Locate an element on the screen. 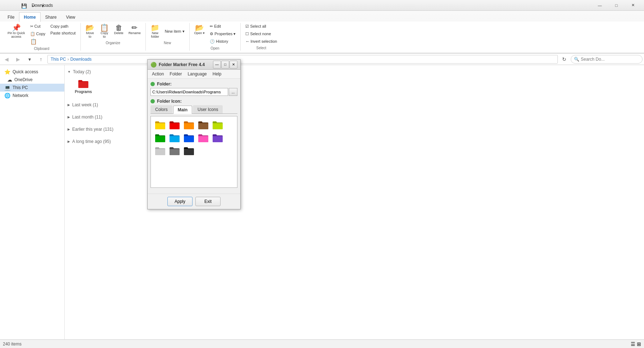  open-small-buttons: ✏ Edit ⚙ Properties ▾ 🕐 History is located at coordinates (223, 34).